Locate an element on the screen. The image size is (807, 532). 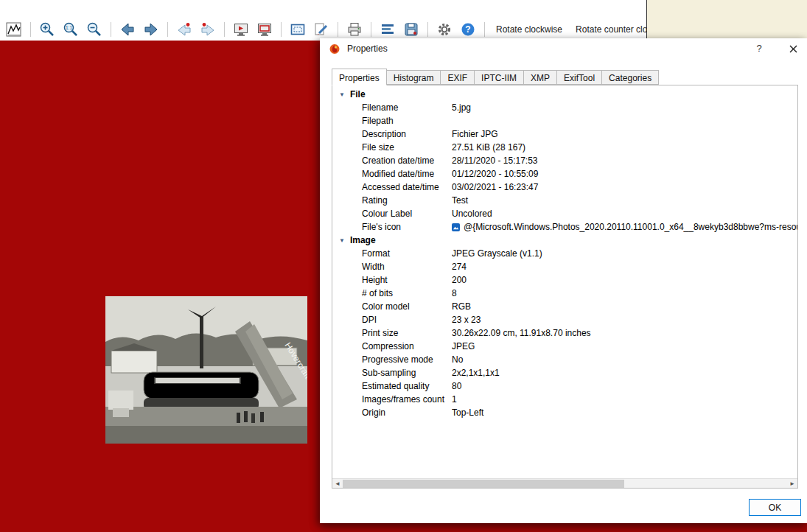
svg-text: 1:1 is located at coordinates (69, 28).